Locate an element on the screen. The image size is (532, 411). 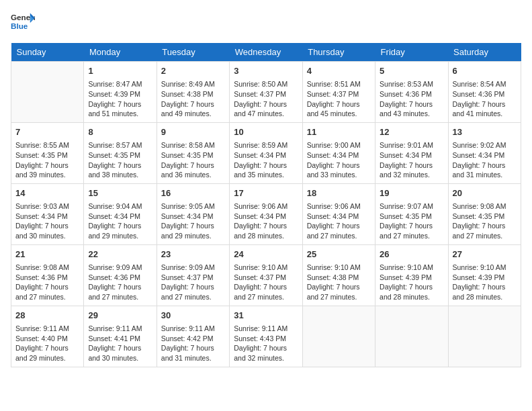
day-number: 1 is located at coordinates (120, 71).